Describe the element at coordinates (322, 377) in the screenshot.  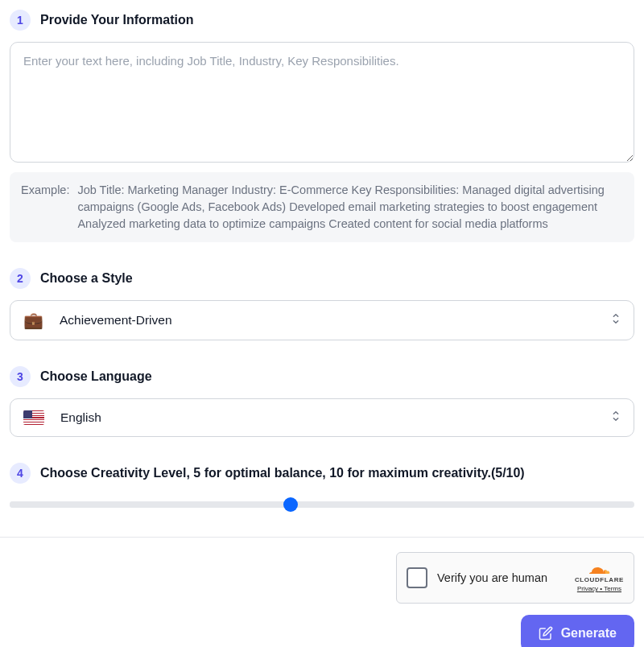
I see `step3-header: 3 Choose Language` at that location.